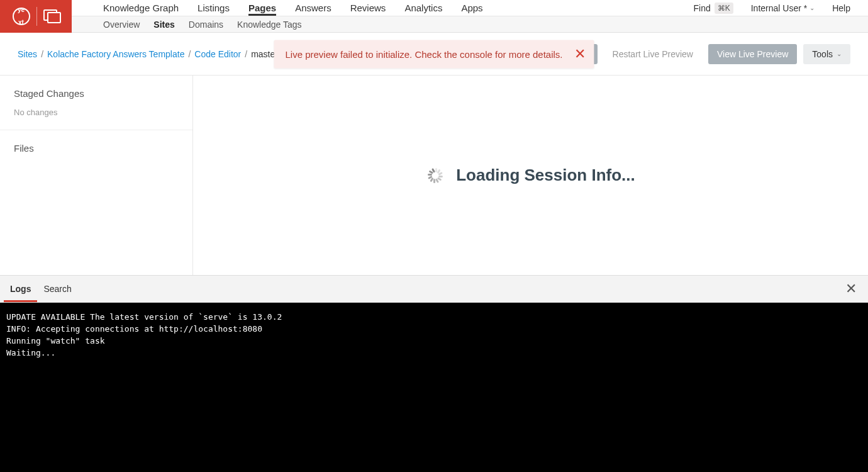  What do you see at coordinates (779, 8) in the screenshot?
I see `user-label: Internal User *` at bounding box center [779, 8].